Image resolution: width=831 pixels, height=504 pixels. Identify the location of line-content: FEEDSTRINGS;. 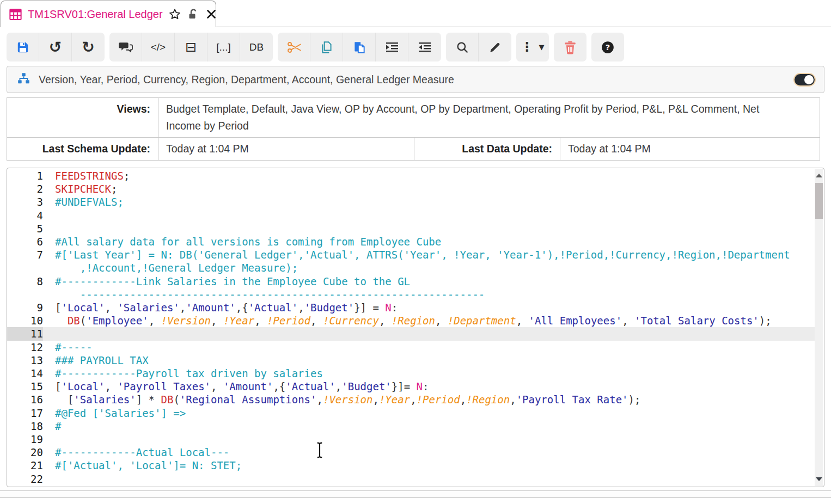
(429, 176).